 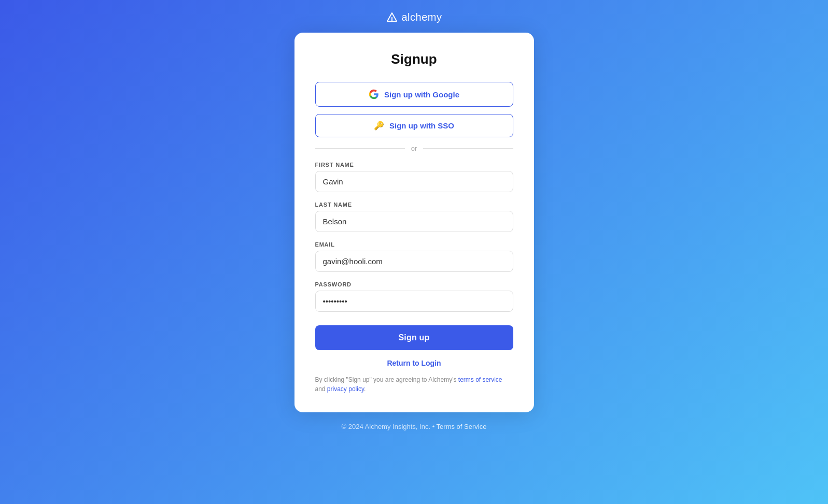 What do you see at coordinates (414, 338) in the screenshot?
I see `signup-button: Sign up` at bounding box center [414, 338].